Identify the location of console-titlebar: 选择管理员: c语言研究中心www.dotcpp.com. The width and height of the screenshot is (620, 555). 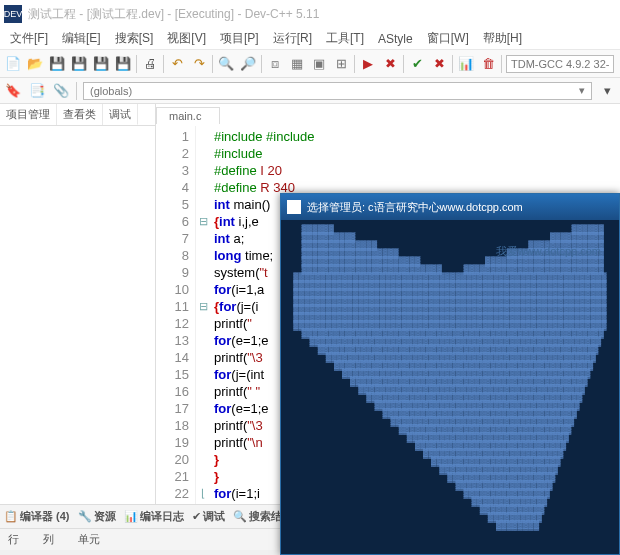
(450, 207).